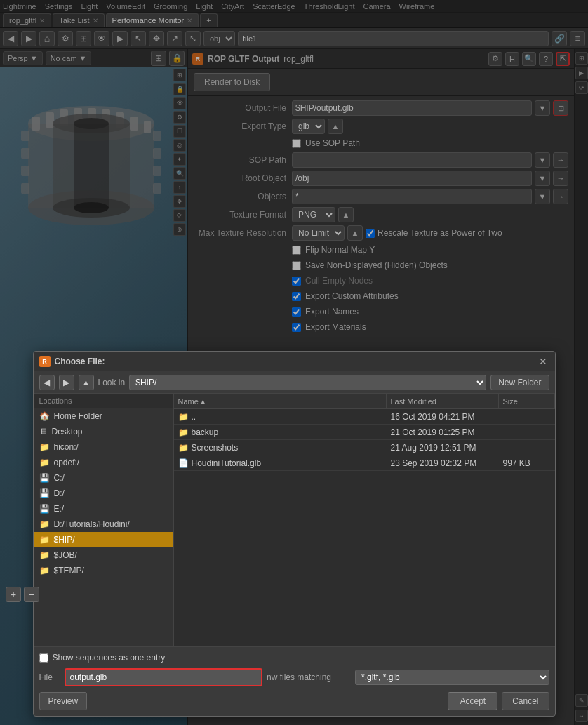 Image resolution: width=588 pixels, height=725 pixels. Describe the element at coordinates (104, 571) in the screenshot. I see `location-temp: 📁 $TEMP/` at that location.